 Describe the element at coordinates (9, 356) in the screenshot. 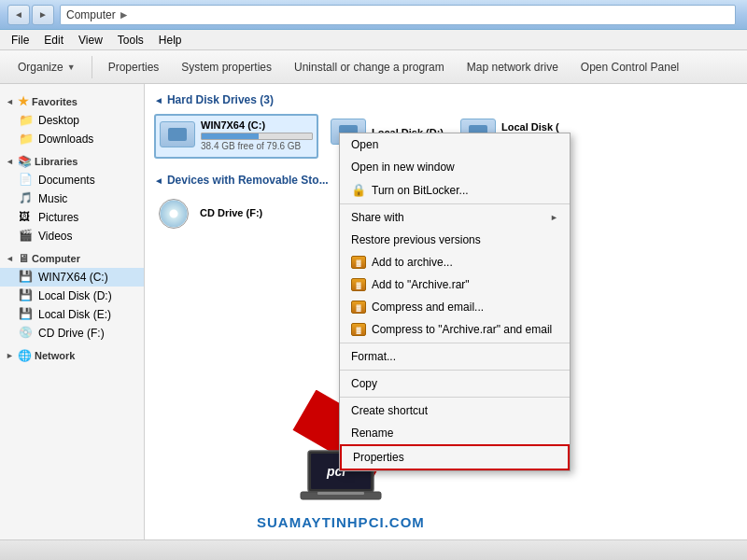

I see `network-arrow-icon: ►` at that location.